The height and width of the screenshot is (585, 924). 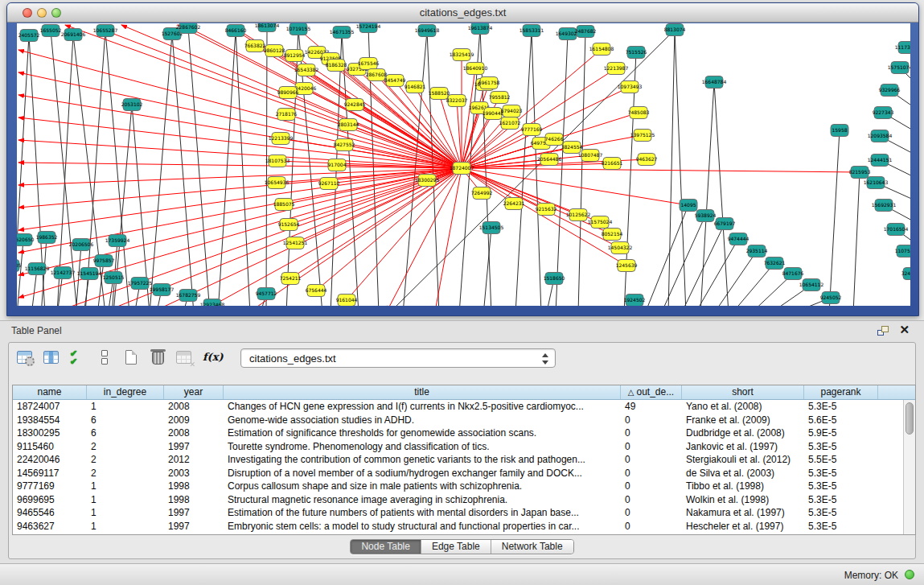 I want to click on graph-node: 9474444, so click(x=738, y=240).